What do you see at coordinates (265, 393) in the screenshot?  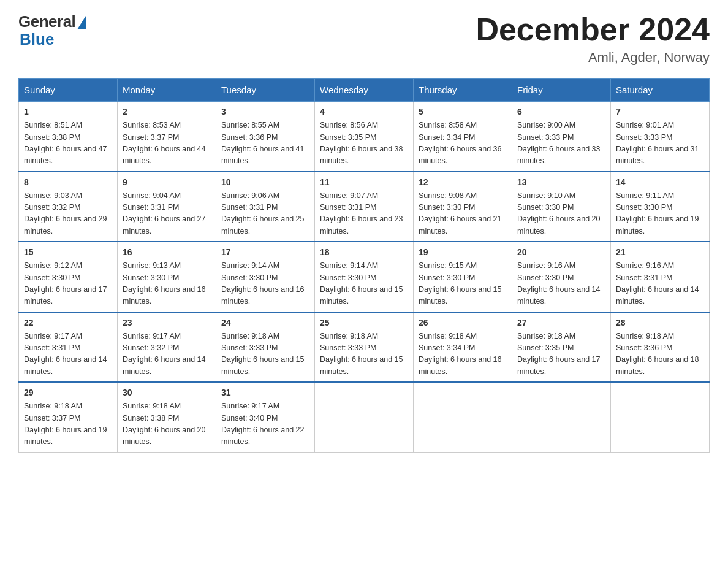 I see `day-number: 31` at bounding box center [265, 393].